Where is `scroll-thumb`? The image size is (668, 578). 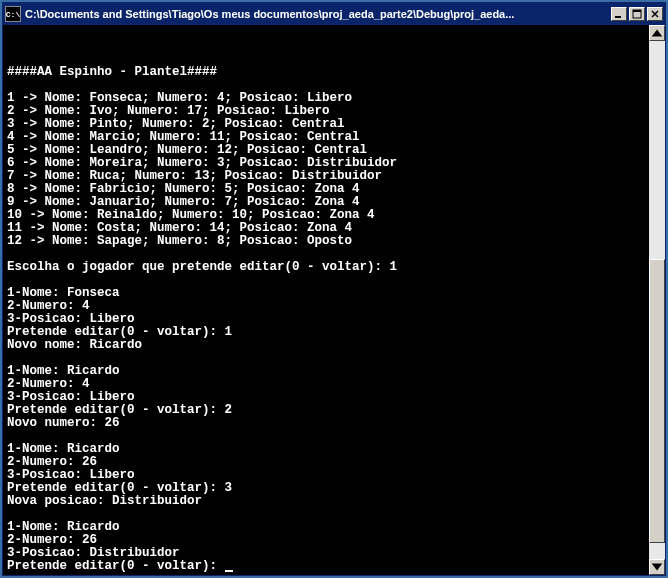 scroll-thumb is located at coordinates (657, 402).